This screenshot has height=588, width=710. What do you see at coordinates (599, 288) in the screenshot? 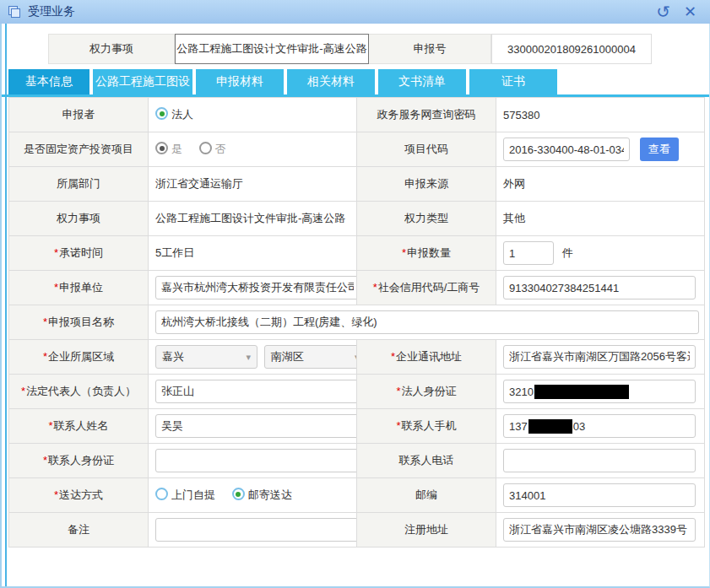
I see `credit-code-input` at bounding box center [599, 288].